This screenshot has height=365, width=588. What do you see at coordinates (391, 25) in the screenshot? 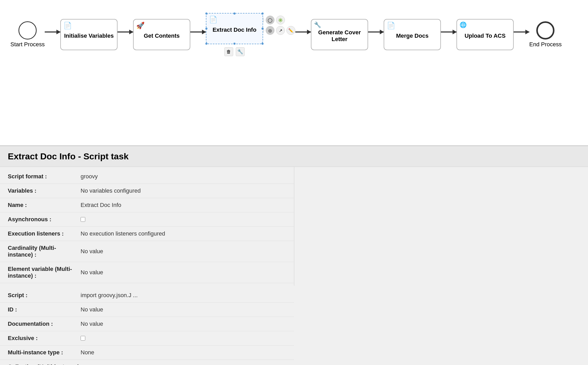
I see `merge-docs-icon: 📄` at bounding box center [391, 25].